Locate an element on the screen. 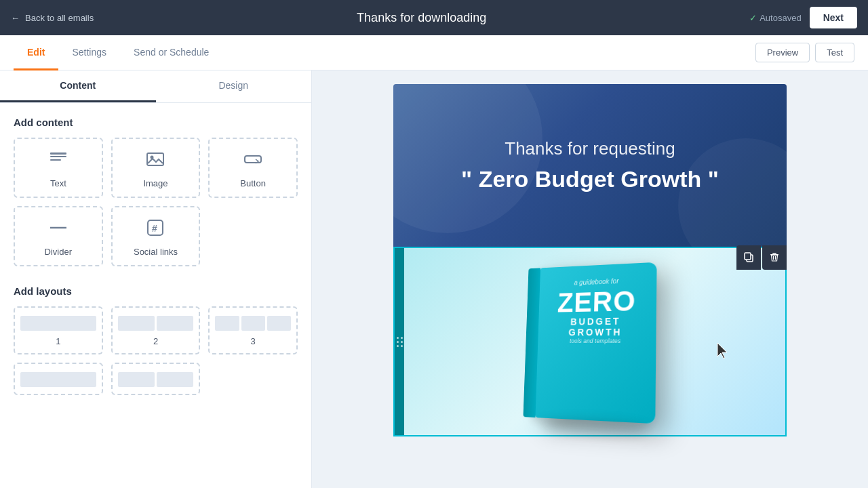 The height and width of the screenshot is (488, 868). tab-send-schedule: Send or Schedule is located at coordinates (171, 53).